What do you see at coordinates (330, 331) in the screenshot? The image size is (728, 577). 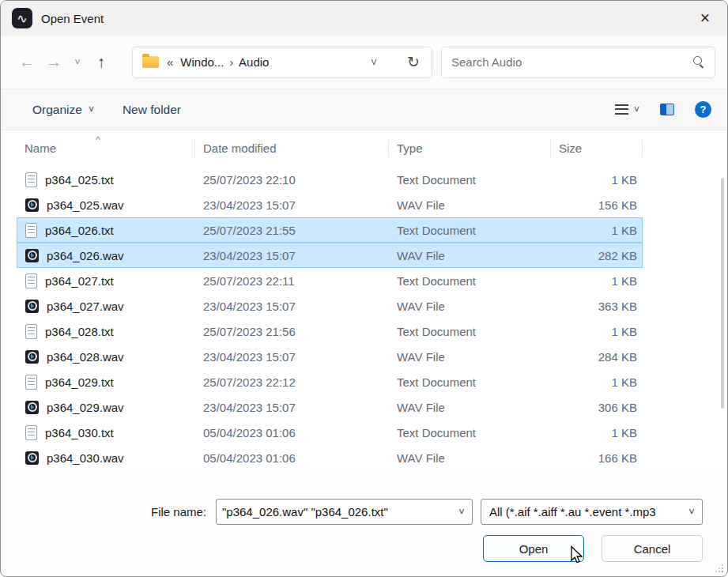 I see `file-row: p364_028.txt 25/07/2023 21:56 Text Docum…` at bounding box center [330, 331].